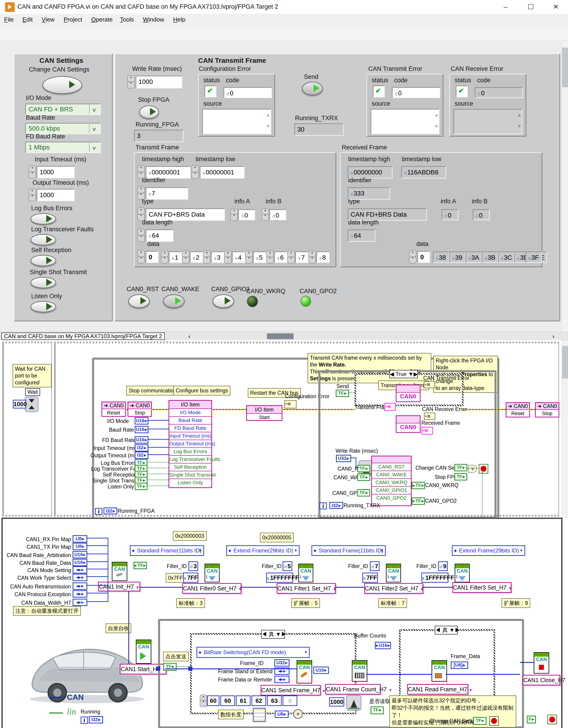  Describe the element at coordinates (260, 257) in the screenshot. I see `data-cell: 5` at that location.